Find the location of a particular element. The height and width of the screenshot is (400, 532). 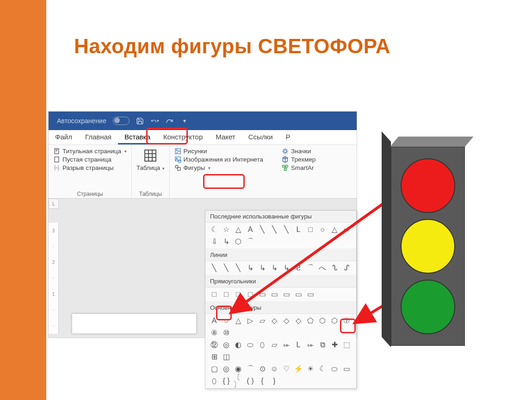

shape-item: Ƨ is located at coordinates (298, 268).